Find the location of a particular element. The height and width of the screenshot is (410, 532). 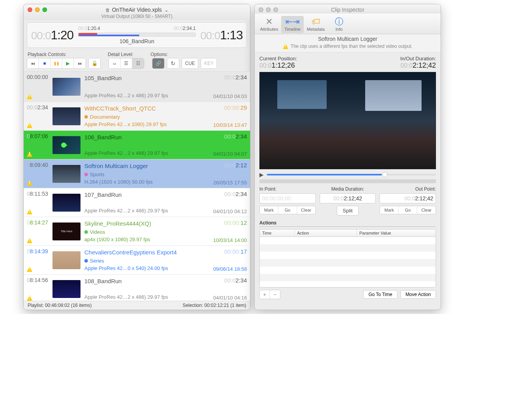

col-time: Time is located at coordinates (277, 233).